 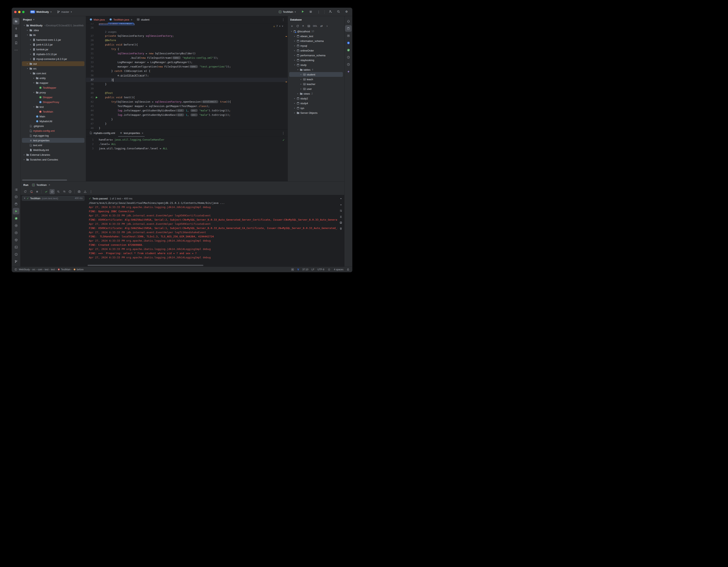 I want to click on search-everywhere-button, so click(x=338, y=12).